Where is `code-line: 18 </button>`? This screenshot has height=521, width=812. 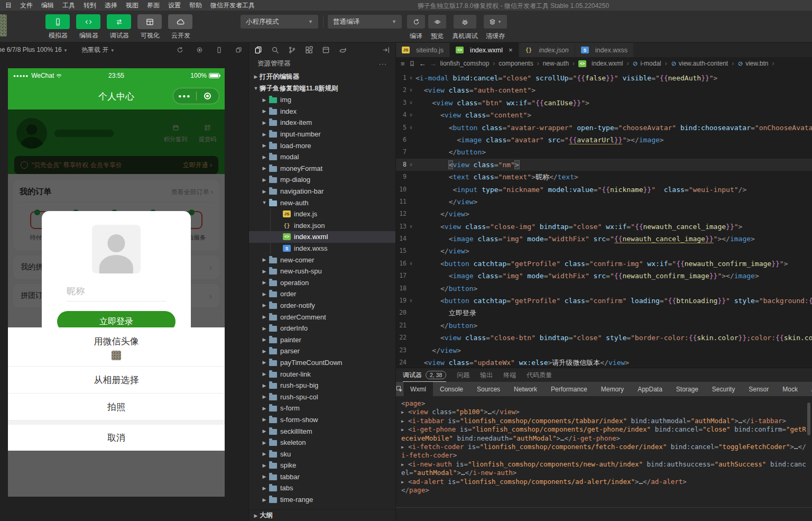 code-line: 18 </button> is located at coordinates (604, 289).